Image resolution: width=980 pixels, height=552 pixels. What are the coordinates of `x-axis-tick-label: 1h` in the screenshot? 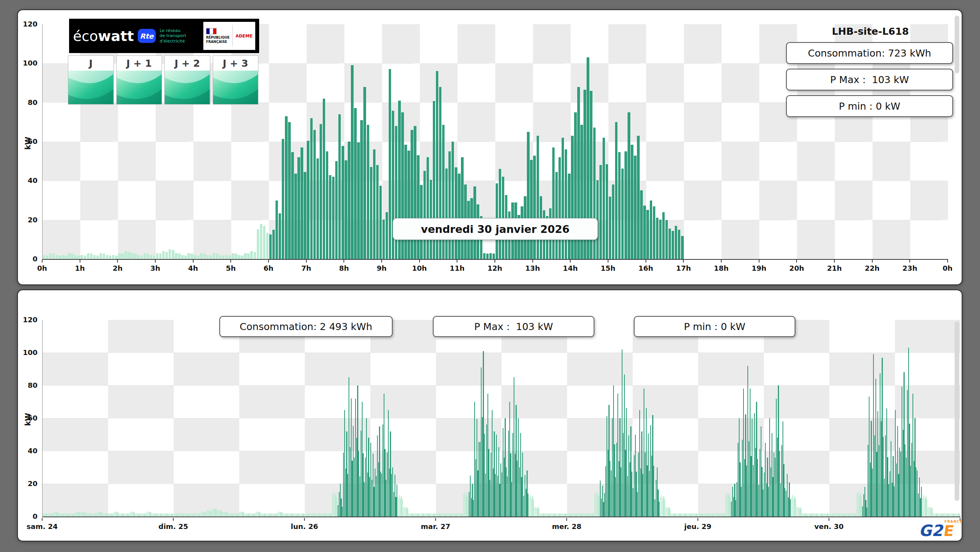 It's located at (80, 268).